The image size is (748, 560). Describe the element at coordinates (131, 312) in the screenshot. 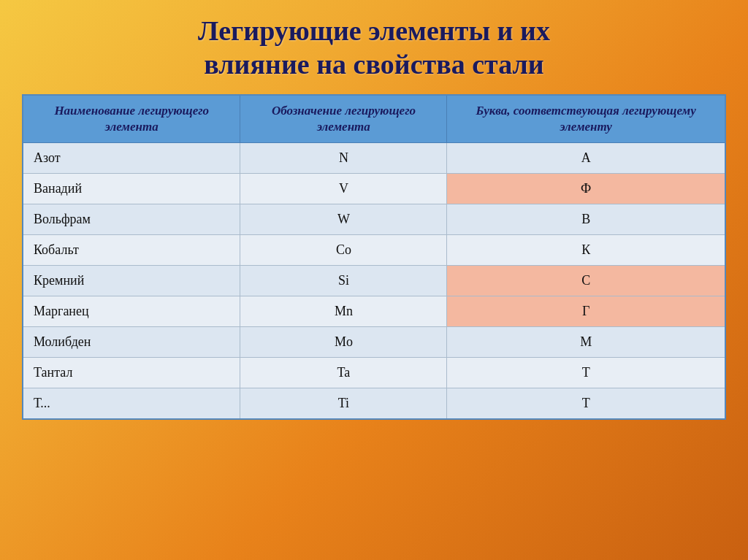

I see `cell-name: Марганец` at that location.